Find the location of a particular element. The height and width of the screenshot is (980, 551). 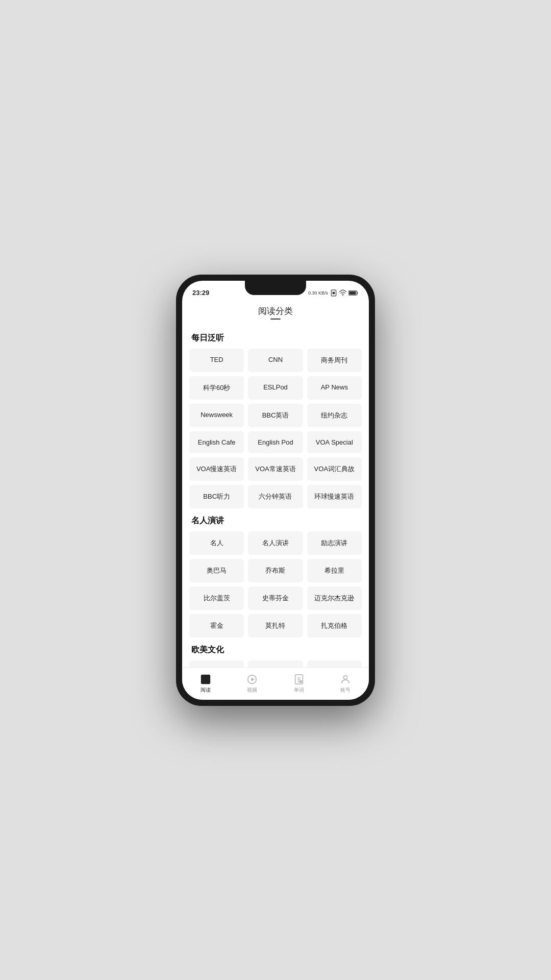

grid-item: English Pod is located at coordinates (276, 442).